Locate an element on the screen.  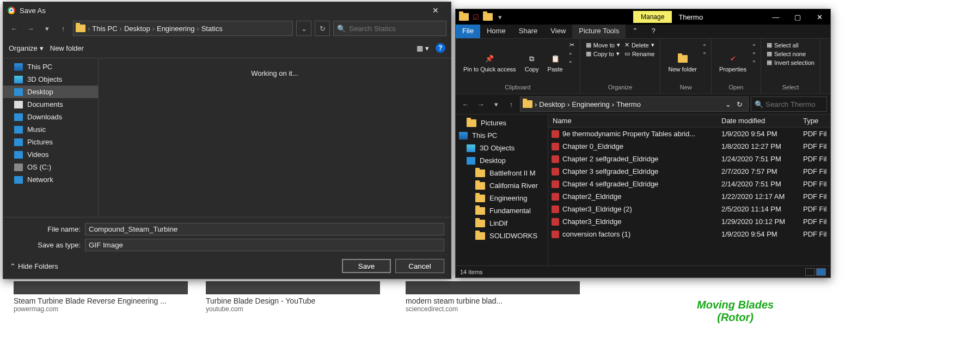
tree-item: OS (C:) is located at coordinates (51, 167).